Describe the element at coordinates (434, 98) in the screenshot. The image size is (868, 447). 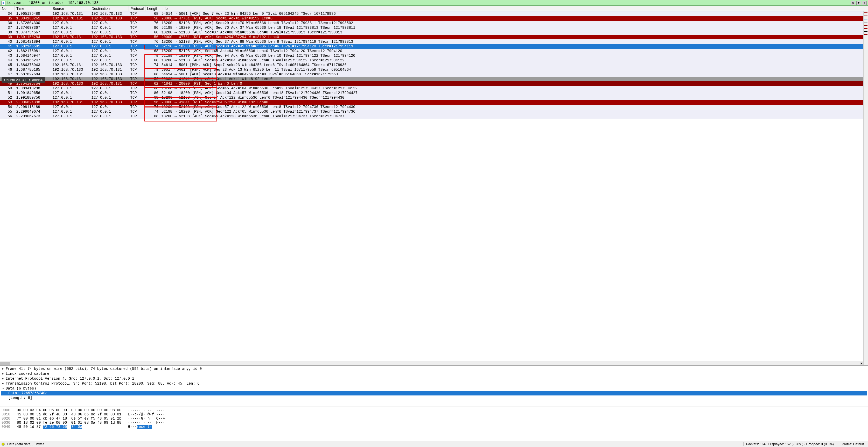
I see `packet-row: 521.991880756127.0.0.1127.0.0.1TCP681820…` at that location.